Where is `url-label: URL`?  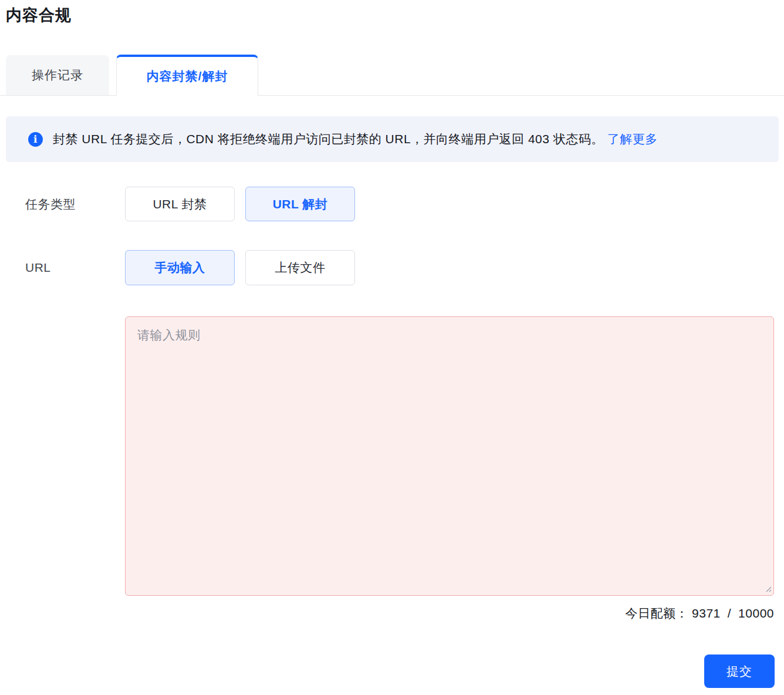
url-label: URL is located at coordinates (62, 268).